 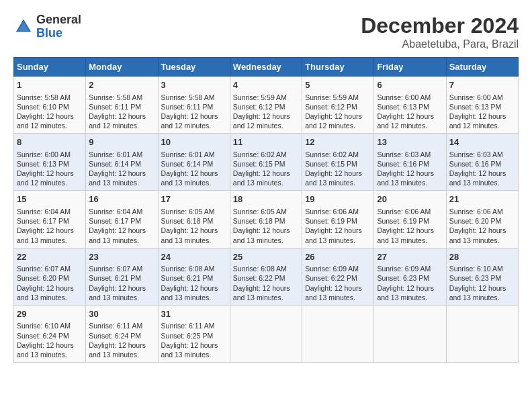 What do you see at coordinates (122, 199) in the screenshot?
I see `day-number: 16` at bounding box center [122, 199].